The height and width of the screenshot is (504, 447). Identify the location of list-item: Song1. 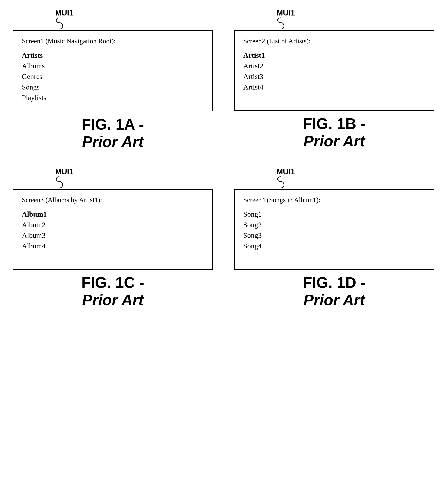
(334, 214).